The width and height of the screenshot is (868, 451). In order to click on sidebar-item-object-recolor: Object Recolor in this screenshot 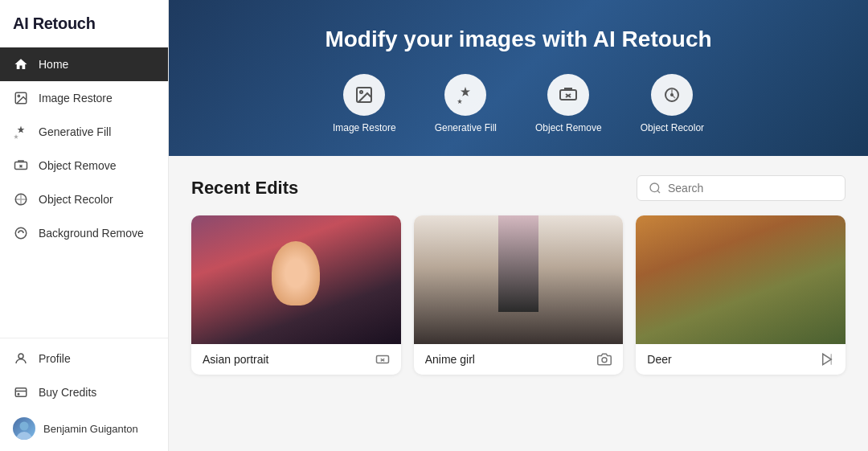, I will do `click(84, 199)`.